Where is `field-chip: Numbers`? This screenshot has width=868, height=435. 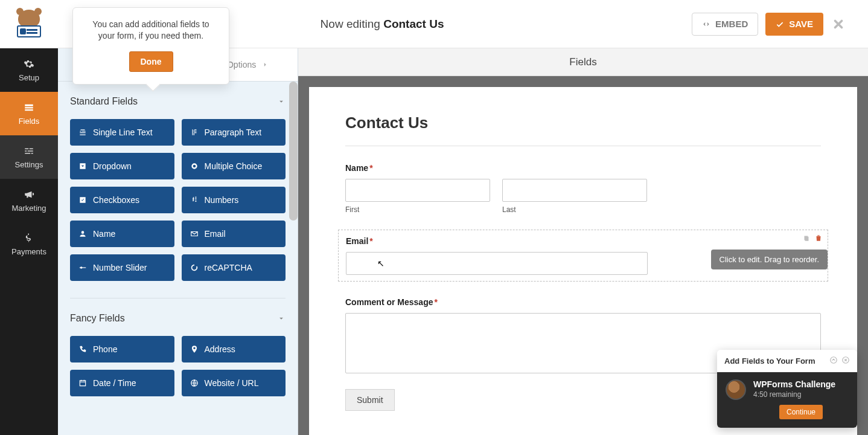
field-chip: Numbers is located at coordinates (234, 200).